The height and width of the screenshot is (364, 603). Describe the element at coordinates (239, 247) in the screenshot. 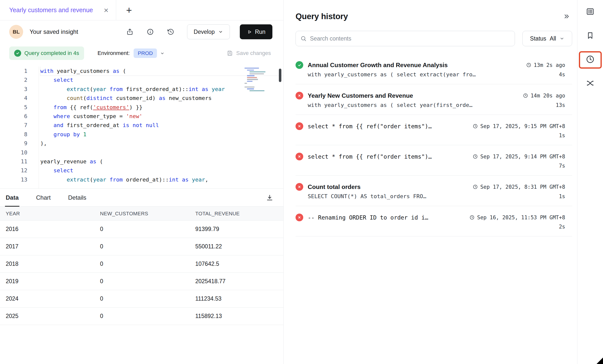

I see `table-cell: 550011.22` at that location.